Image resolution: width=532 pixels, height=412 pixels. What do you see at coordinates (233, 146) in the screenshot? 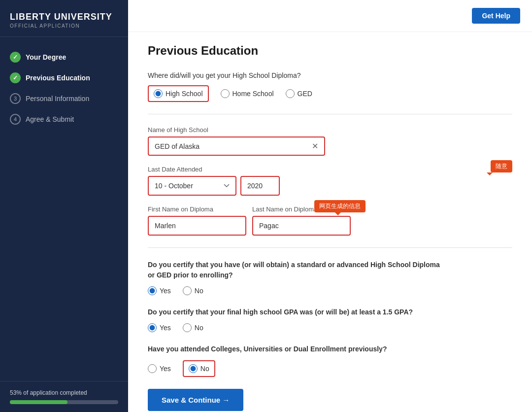
I see `school-name-input` at bounding box center [233, 146].